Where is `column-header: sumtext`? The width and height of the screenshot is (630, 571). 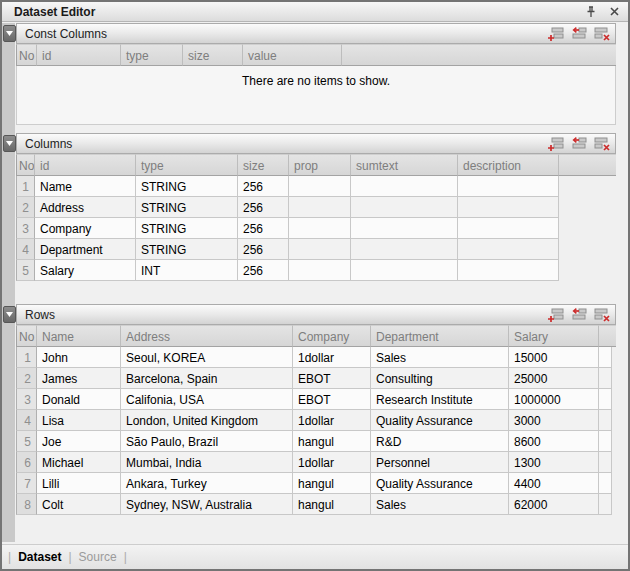
column-header: sumtext is located at coordinates (404, 165).